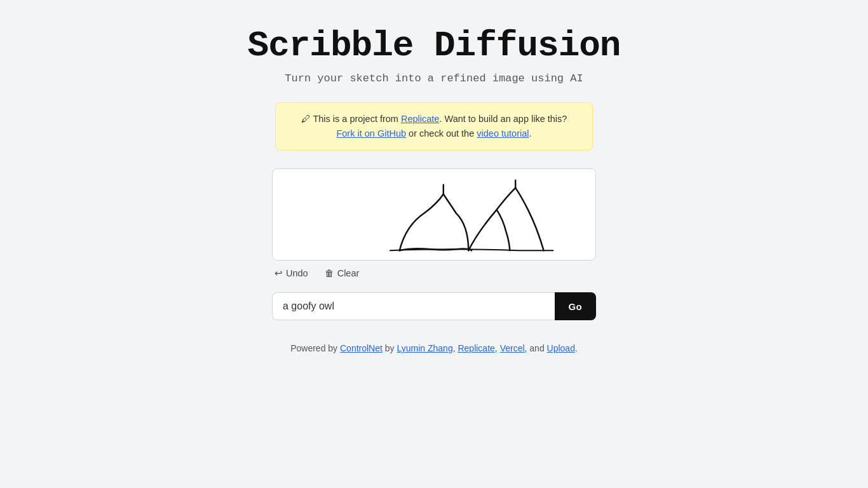 This screenshot has width=868, height=488. I want to click on controlnet-link: ControlNet, so click(361, 348).